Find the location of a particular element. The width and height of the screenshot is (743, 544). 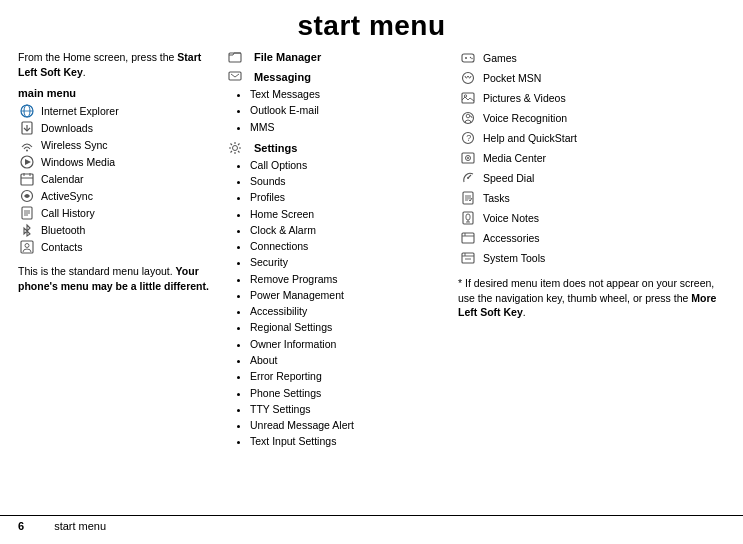

settings-title: Settings is located at coordinates (337, 148).